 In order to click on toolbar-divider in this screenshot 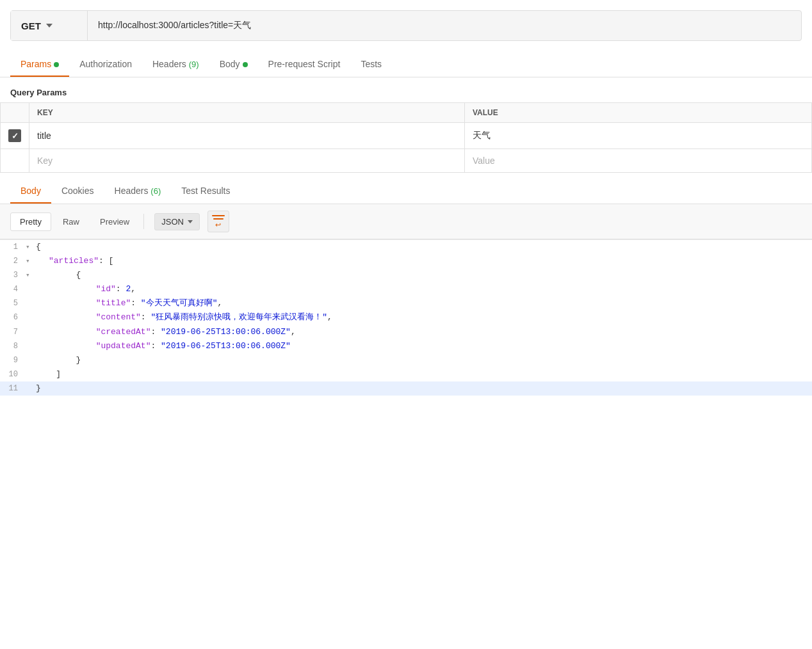, I will do `click(143, 221)`.